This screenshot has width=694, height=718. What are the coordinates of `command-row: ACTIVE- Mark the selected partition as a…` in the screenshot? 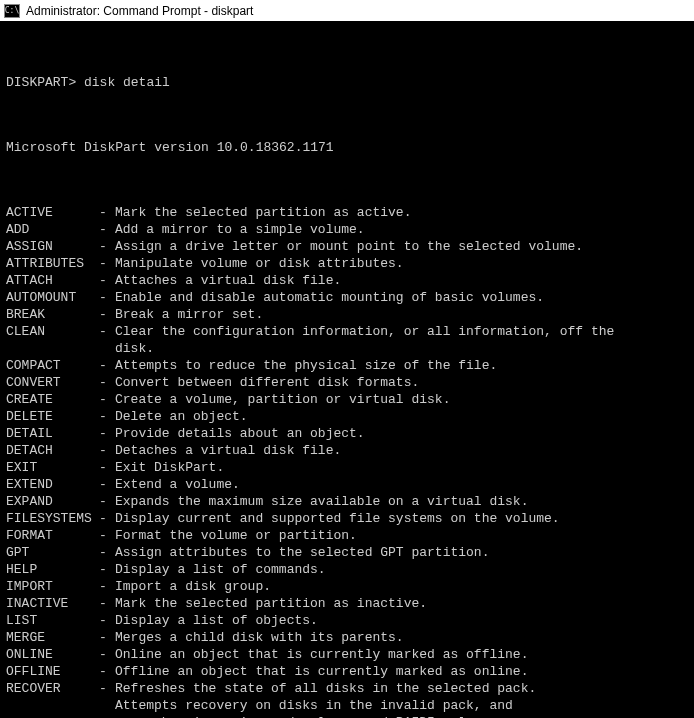 It's located at (347, 212).